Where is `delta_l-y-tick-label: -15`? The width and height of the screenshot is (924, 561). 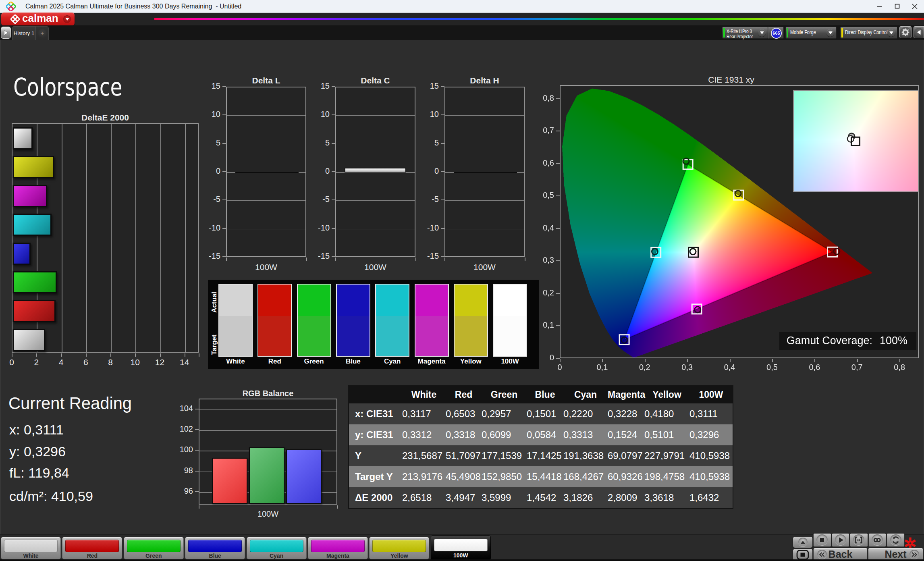
delta_l-y-tick-label: -15 is located at coordinates (210, 256).